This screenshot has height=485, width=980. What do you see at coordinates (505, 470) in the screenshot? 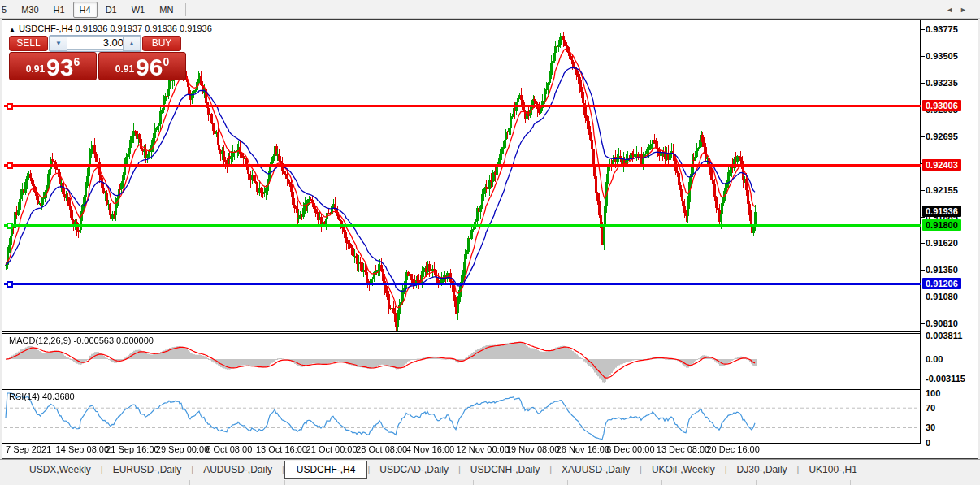
I see `chart-tab-usdcnh: USDCNH-,Daily` at bounding box center [505, 470].